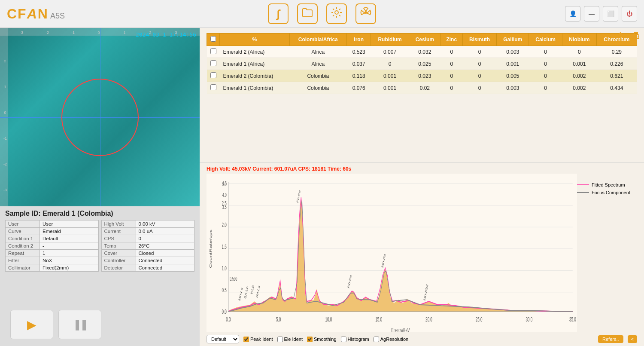 The image size is (644, 346). I want to click on cell-0-1: Emerald 2 (Africa), so click(255, 52).